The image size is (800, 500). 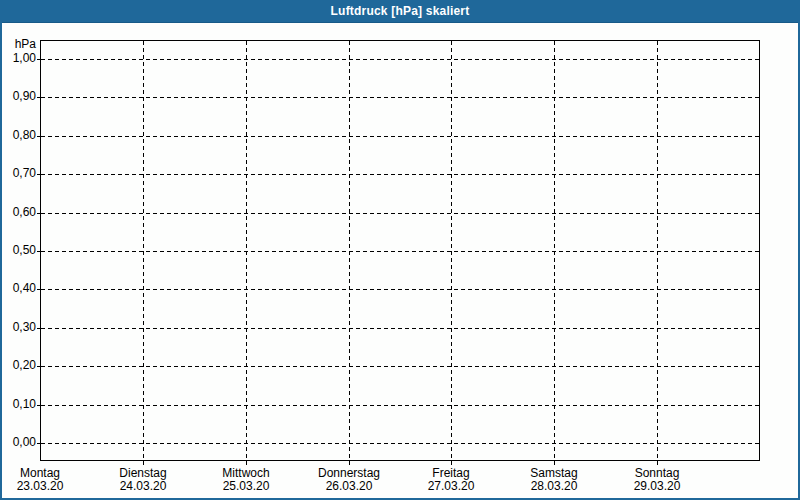 I want to click on y-tick-label: 0,00, so click(x=19, y=442).